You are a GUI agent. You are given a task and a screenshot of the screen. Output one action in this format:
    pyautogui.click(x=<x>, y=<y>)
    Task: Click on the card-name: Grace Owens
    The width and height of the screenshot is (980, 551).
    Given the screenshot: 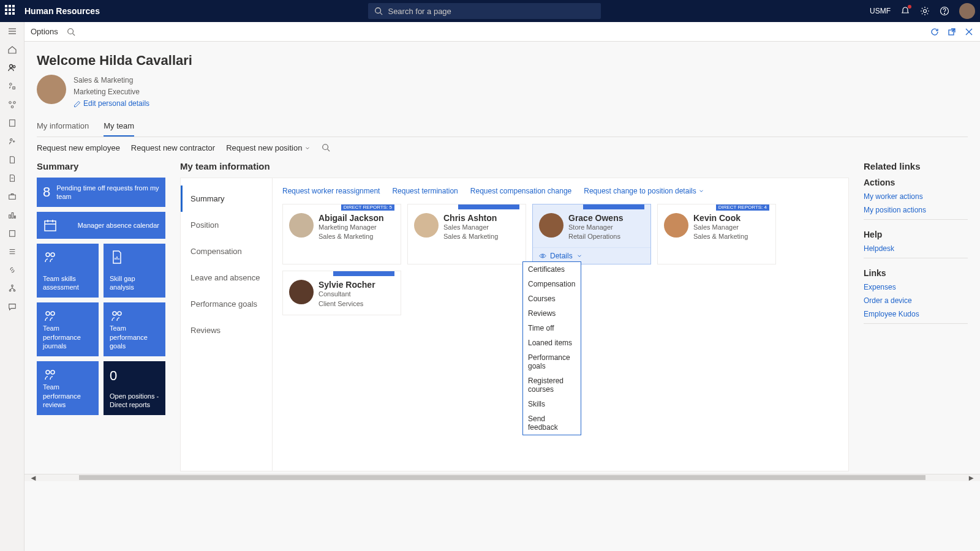 What is the action you would take?
    pyautogui.click(x=596, y=218)
    